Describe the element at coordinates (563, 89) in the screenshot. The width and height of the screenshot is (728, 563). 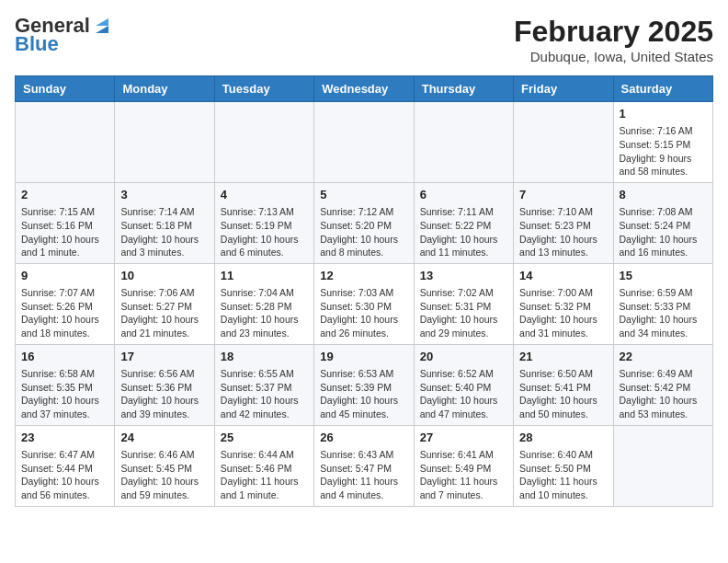
I see `day-header-friday: Friday` at that location.